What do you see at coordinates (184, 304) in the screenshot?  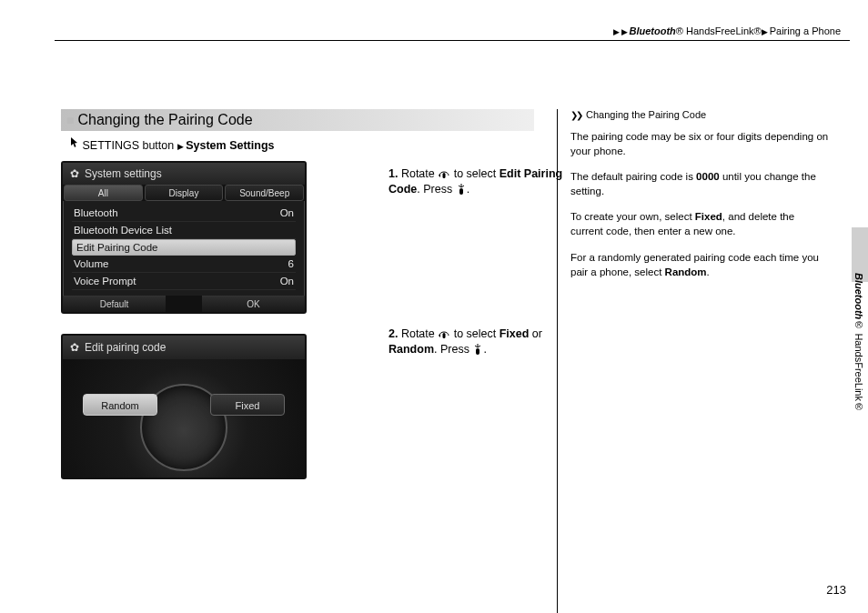 I see `screenshot1-bottom-bar: Default OK` at bounding box center [184, 304].